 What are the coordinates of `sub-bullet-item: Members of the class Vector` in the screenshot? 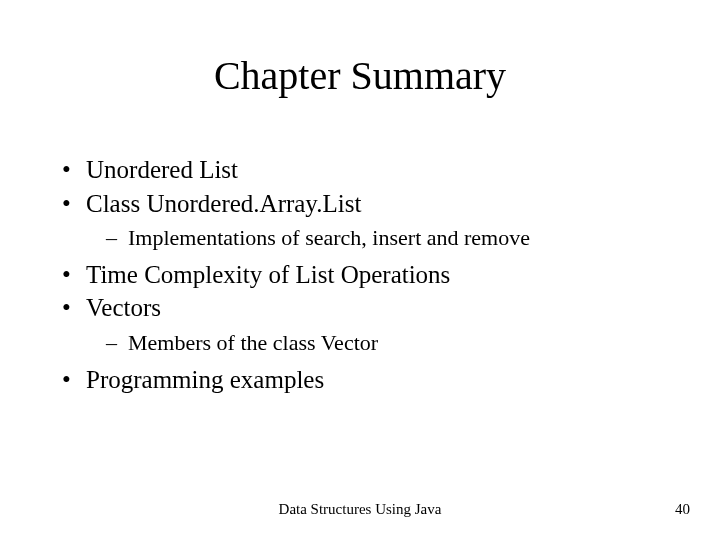 It's located at (363, 344).